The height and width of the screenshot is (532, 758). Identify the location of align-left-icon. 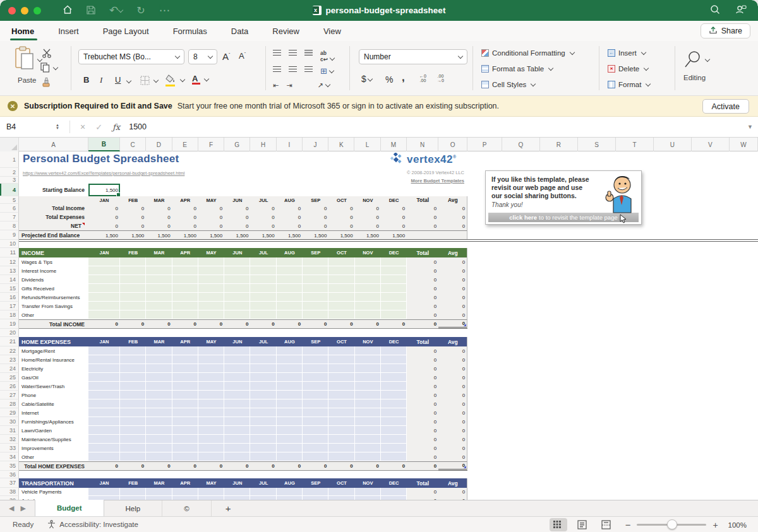
(277, 69).